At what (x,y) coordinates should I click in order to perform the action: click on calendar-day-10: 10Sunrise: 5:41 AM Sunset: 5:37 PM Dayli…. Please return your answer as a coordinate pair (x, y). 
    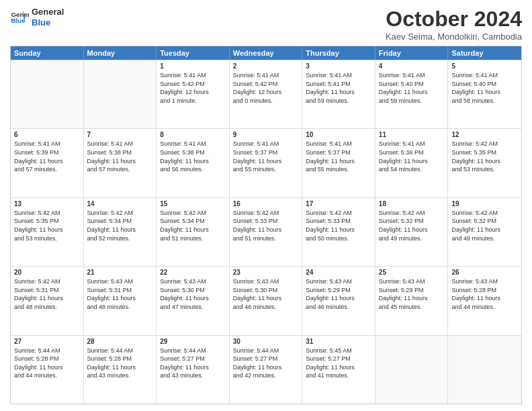
    Looking at the image, I should click on (339, 163).